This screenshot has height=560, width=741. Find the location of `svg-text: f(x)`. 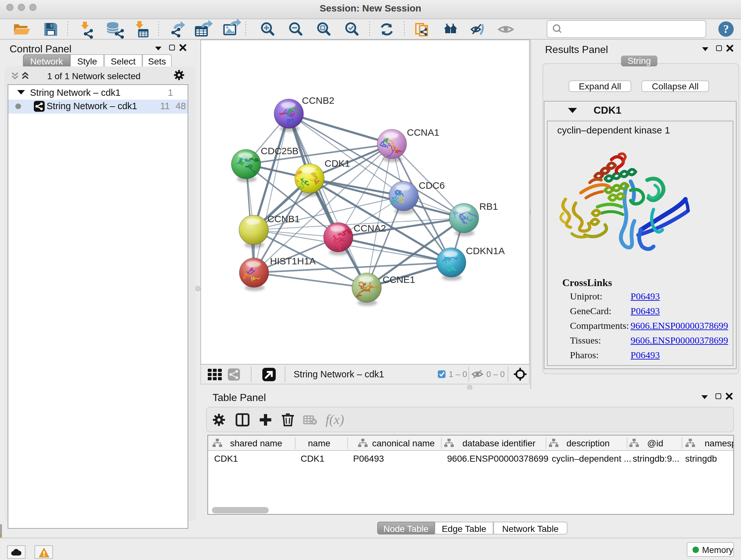

svg-text: f(x) is located at coordinates (335, 420).